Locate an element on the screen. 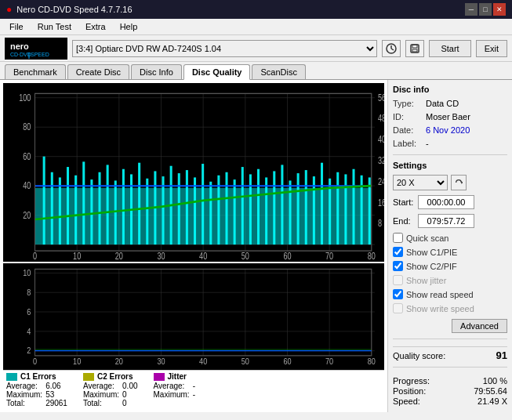  disc-label-label: Label: is located at coordinates (408, 143).